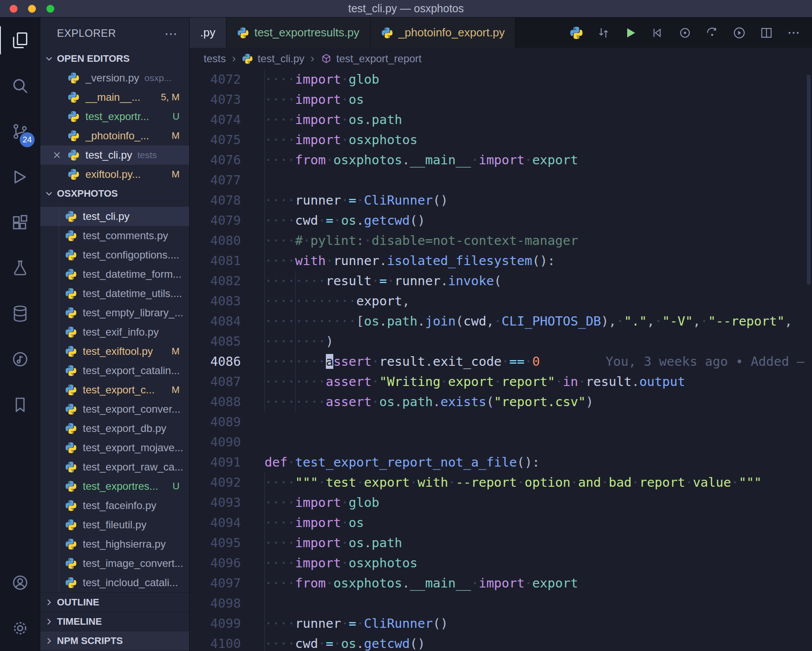 This screenshot has height=651, width=812. What do you see at coordinates (273, 59) in the screenshot?
I see `breadcrumb-item: test_cli.py` at bounding box center [273, 59].